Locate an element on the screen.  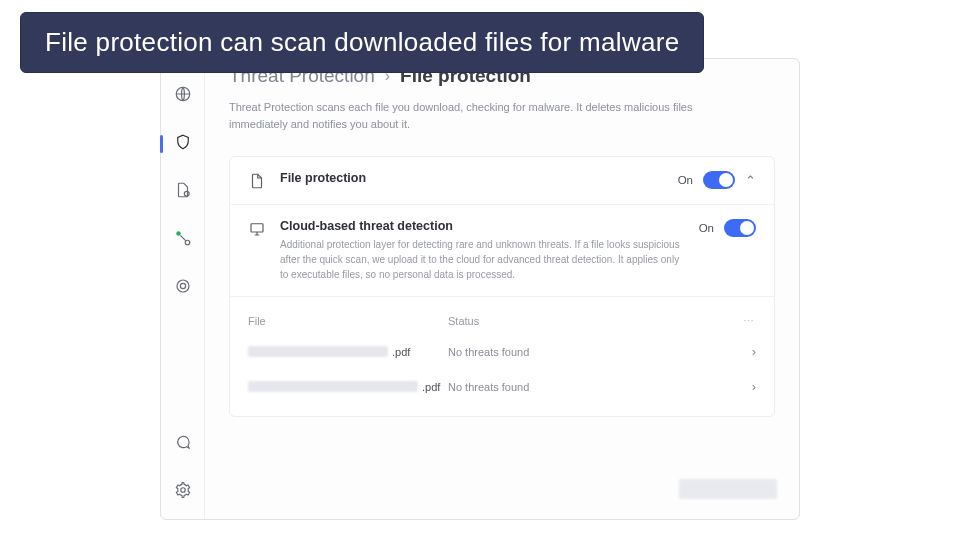
target-icon is located at coordinates (183, 288).